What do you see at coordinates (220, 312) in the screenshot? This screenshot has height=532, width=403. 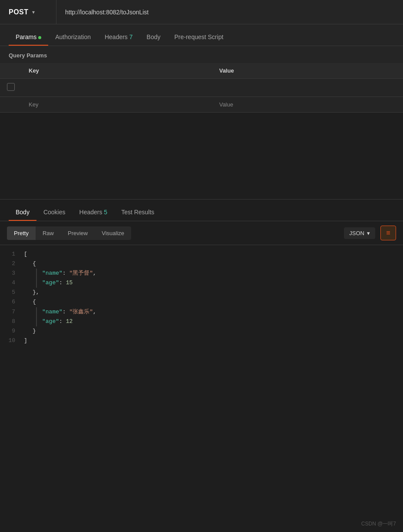 I see `line-content-7: "name": "张鑫乐",` at bounding box center [220, 312].